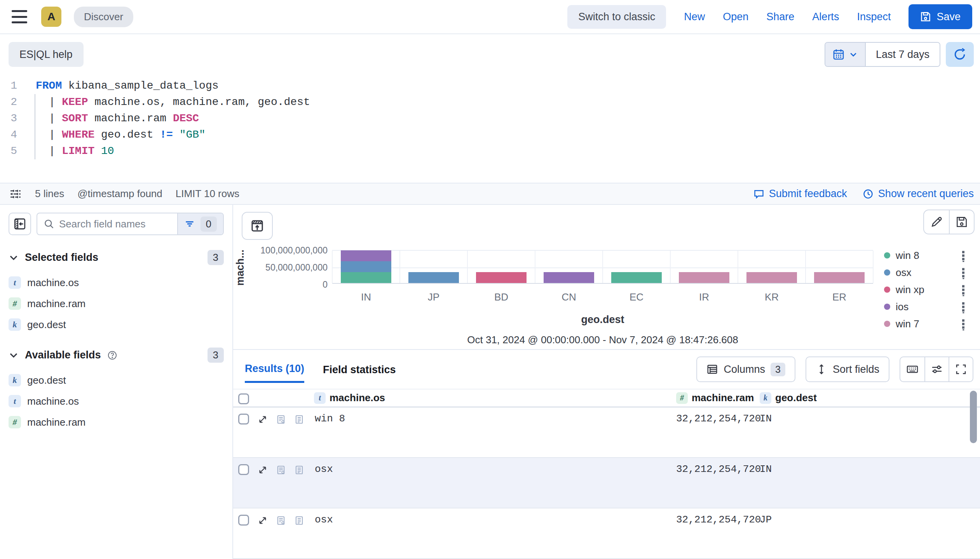 The image size is (980, 559). I want to click on new-button: New, so click(694, 17).